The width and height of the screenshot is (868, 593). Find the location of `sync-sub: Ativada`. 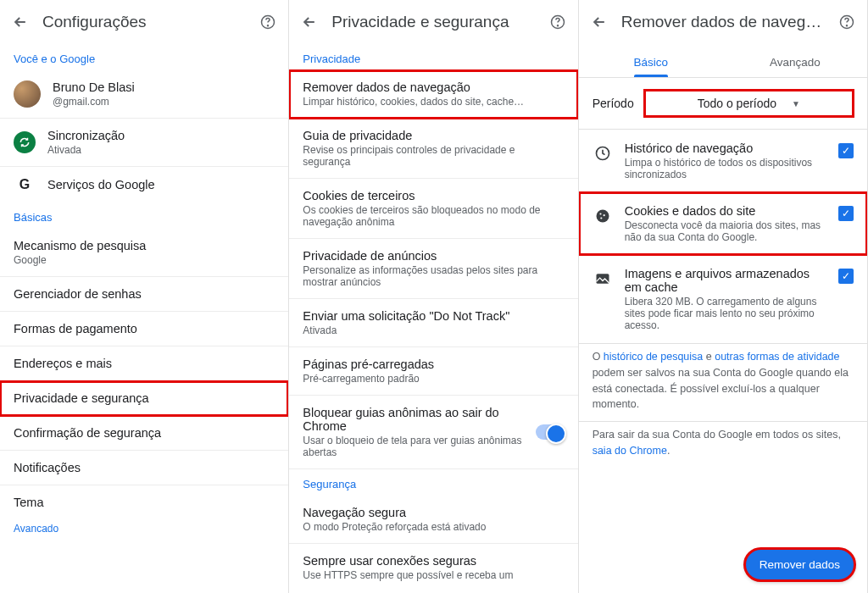

sync-sub: Ativada is located at coordinates (161, 150).